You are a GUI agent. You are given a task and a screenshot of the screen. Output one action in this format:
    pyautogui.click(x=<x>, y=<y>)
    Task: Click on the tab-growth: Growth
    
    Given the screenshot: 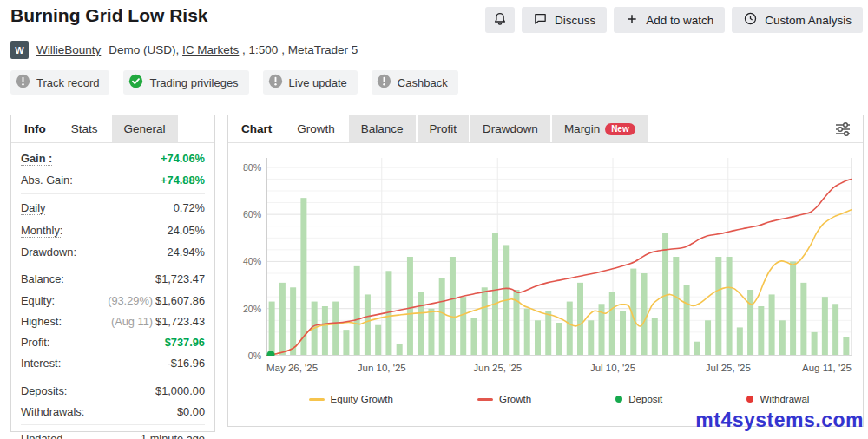 What is the action you would take?
    pyautogui.click(x=316, y=128)
    